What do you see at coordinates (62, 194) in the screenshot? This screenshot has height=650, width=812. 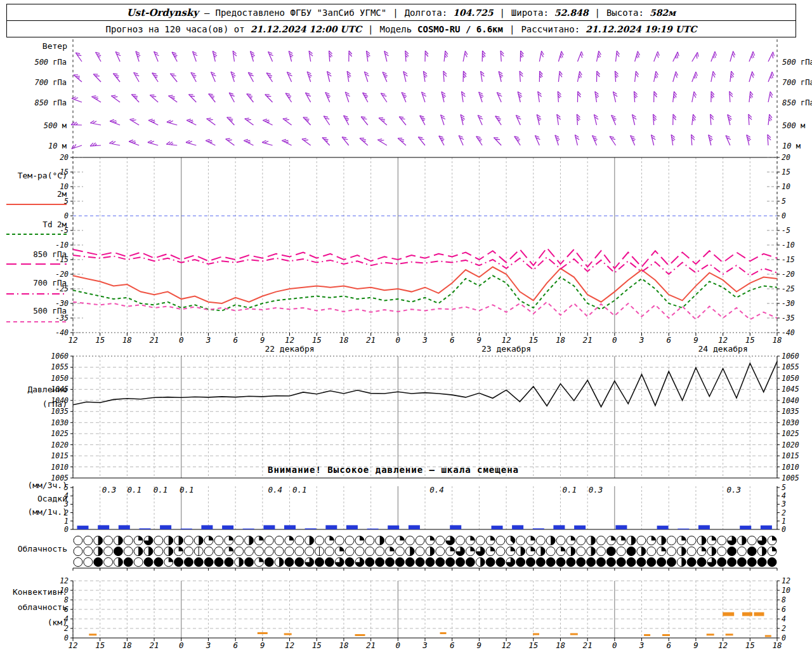 I see `temp-legend-label: 2м` at bounding box center [62, 194].